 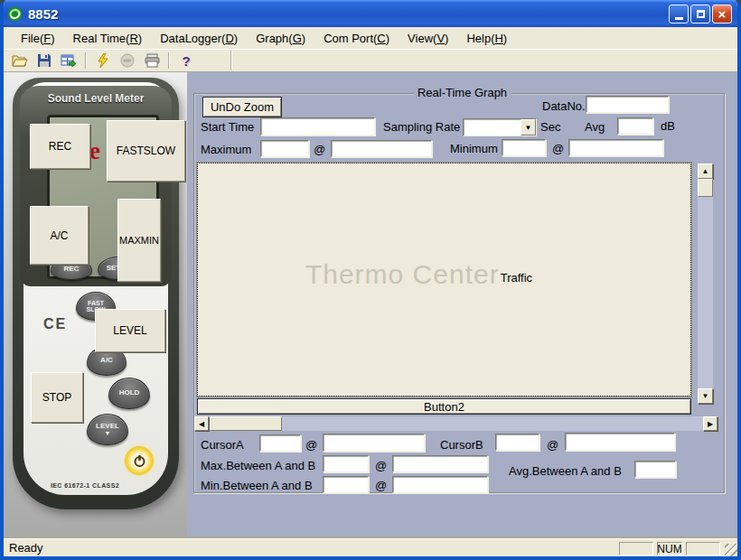 I want to click on ac-button: A/C, so click(x=60, y=235).